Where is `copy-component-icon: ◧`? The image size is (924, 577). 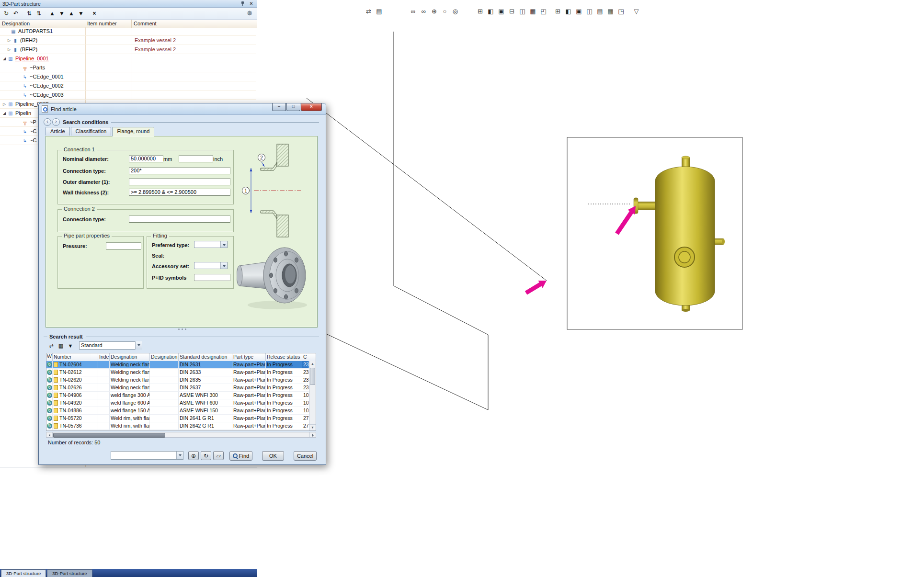
copy-component-icon: ◧ is located at coordinates (491, 11).